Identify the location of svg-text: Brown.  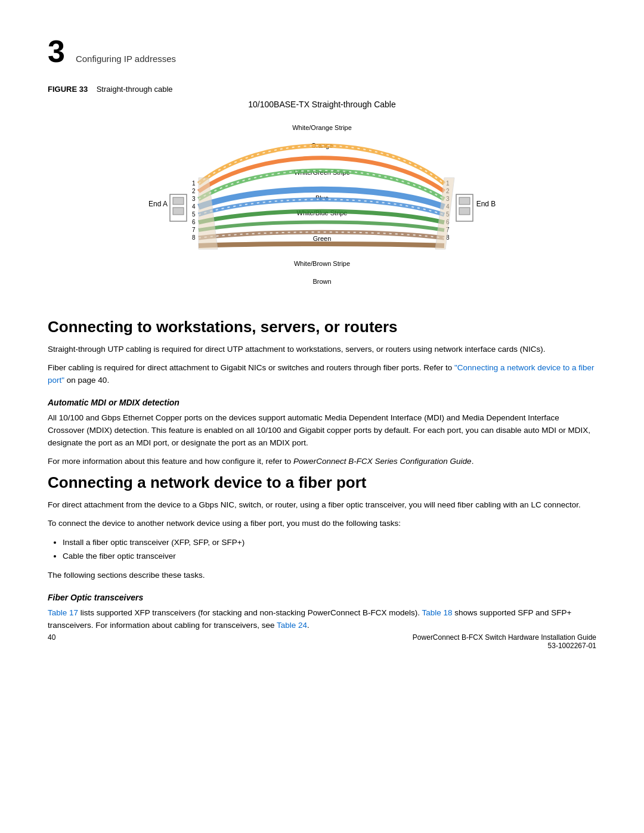
(322, 281).